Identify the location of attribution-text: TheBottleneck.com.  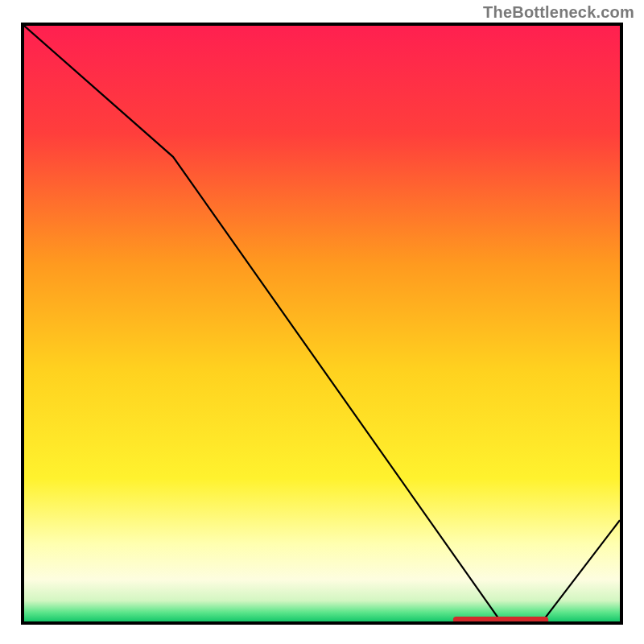
(559, 13).